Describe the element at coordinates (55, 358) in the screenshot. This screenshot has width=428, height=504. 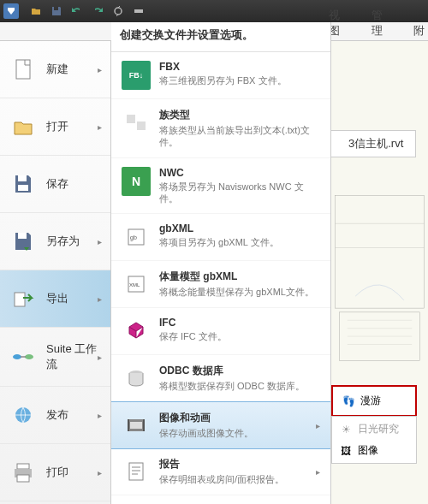
I see `menu-suite: Suite 工作流 ▸` at that location.